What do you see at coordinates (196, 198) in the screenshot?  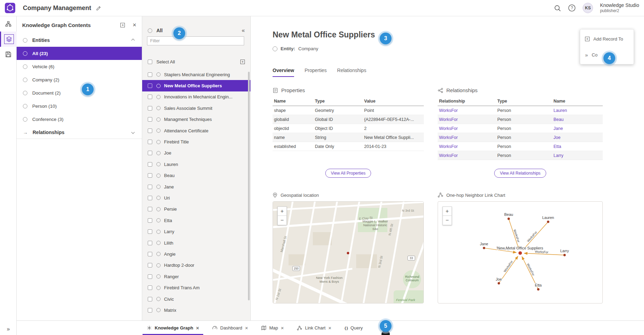 I see `entity-list-item: Uri` at bounding box center [196, 198].